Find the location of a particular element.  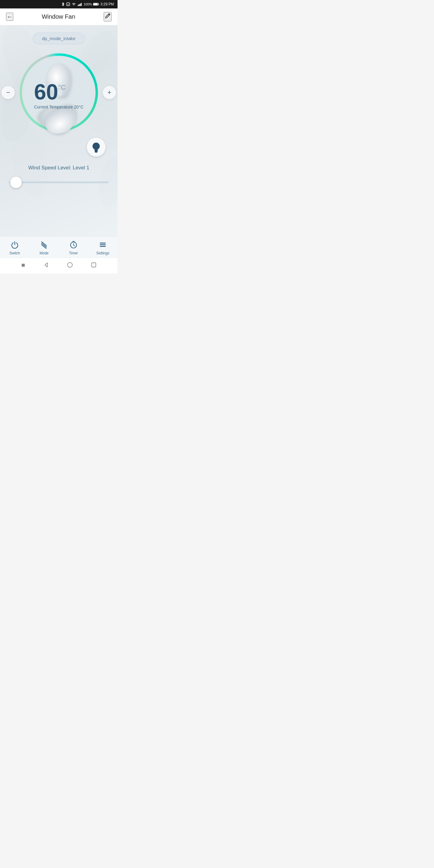

light-button-area is located at coordinates (59, 146).